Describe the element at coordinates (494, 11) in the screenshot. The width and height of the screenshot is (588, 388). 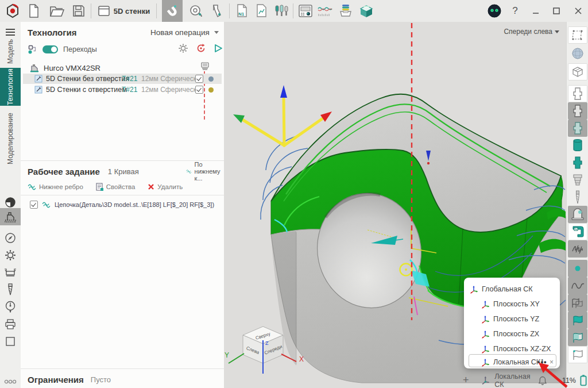
I see `assistant-button` at that location.